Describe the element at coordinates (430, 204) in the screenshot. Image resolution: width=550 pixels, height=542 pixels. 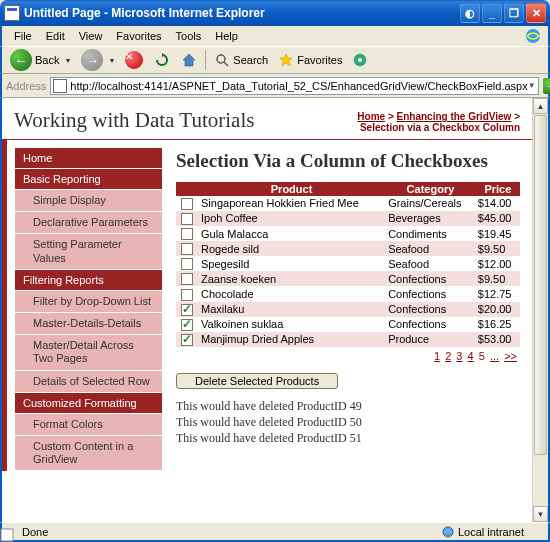
I see `cell-category: Grains/Cereals` at that location.